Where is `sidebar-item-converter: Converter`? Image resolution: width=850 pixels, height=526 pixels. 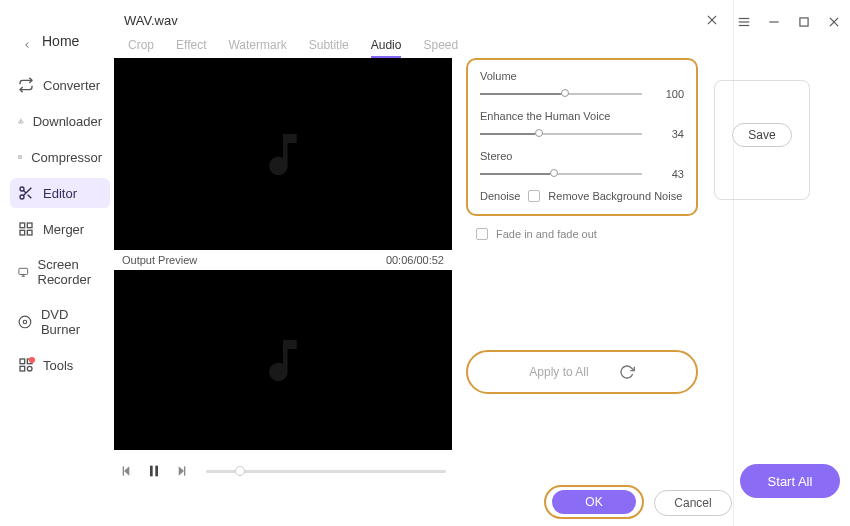
sidebar-item-converter: Converter is located at coordinates (60, 85).